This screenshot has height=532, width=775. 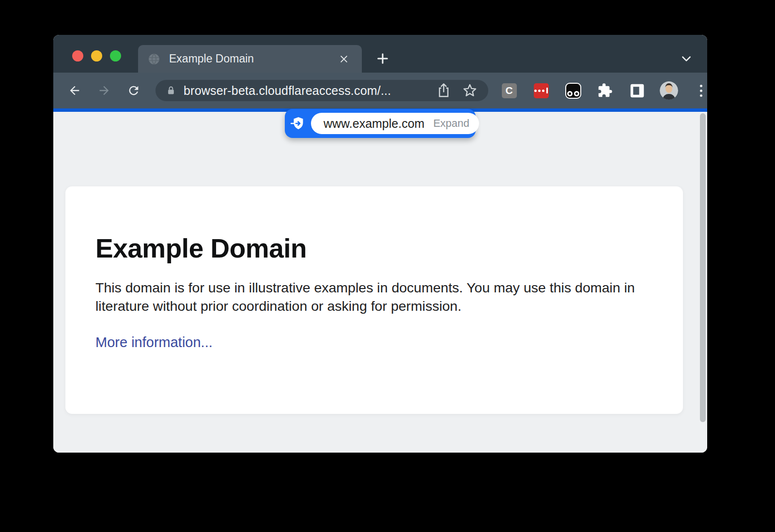 What do you see at coordinates (395, 123) in the screenshot?
I see `isolation-host-field: www.example.com Expand` at bounding box center [395, 123].